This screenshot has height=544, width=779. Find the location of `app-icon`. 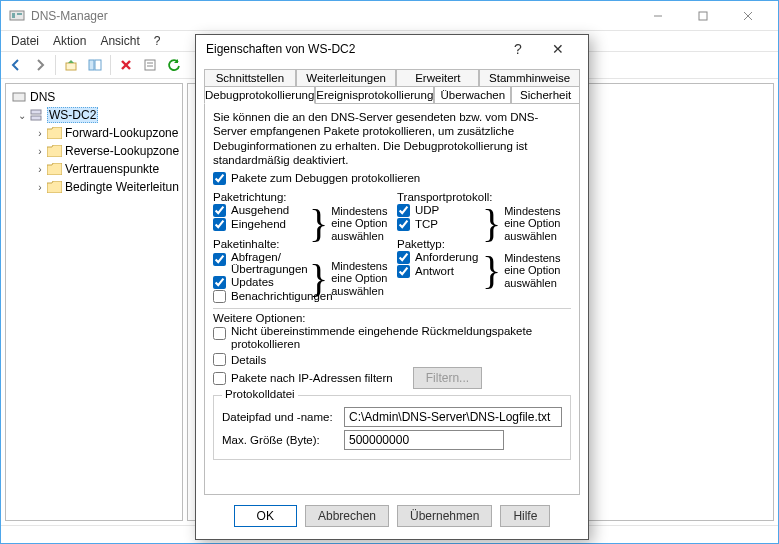

app-icon is located at coordinates (17, 16).